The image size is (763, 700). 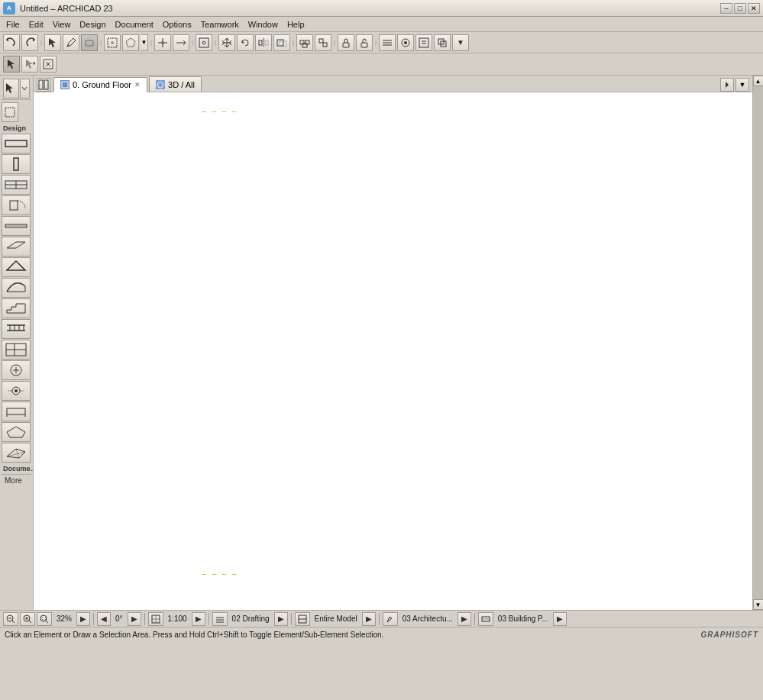 I want to click on solid-ops-button, so click(x=442, y=43).